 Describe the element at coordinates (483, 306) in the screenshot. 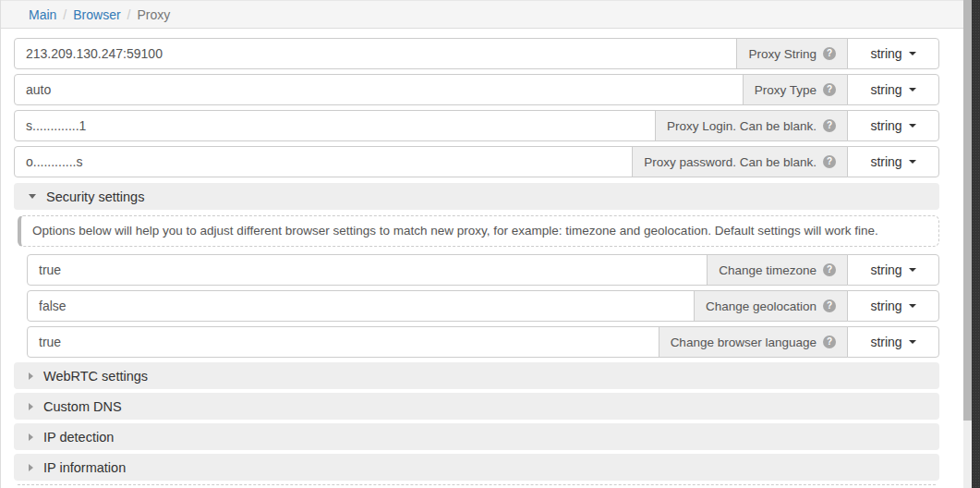

I see `field-row-change-geolocation: Change geolocation ? string` at that location.